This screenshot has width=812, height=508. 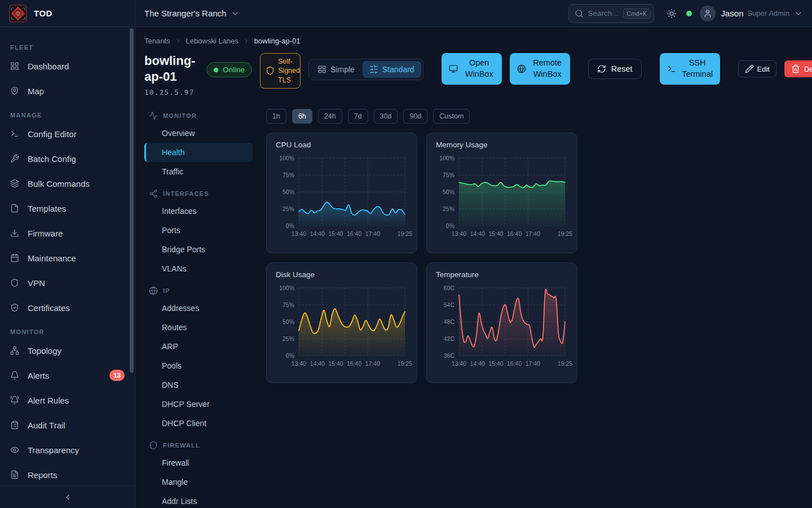 What do you see at coordinates (68, 450) in the screenshot?
I see `sidebar-item-transparency: Transparency` at bounding box center [68, 450].